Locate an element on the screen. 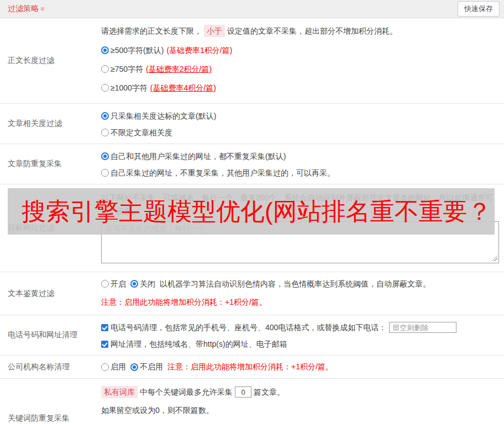 This screenshot has width=504, height=424. porn-note: 注意：启用此功能将增加积分消耗：+1积分/篇。 is located at coordinates (184, 302).